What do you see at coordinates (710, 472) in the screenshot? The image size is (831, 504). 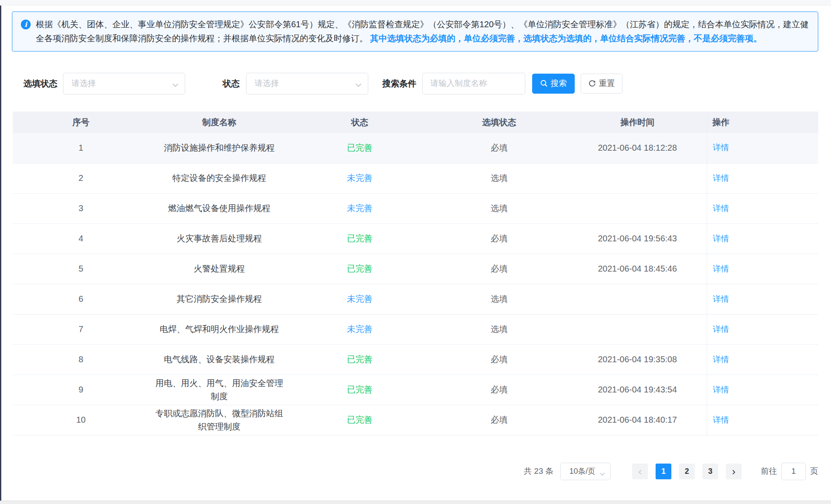 I see `page-button-3: 3` at bounding box center [710, 472].